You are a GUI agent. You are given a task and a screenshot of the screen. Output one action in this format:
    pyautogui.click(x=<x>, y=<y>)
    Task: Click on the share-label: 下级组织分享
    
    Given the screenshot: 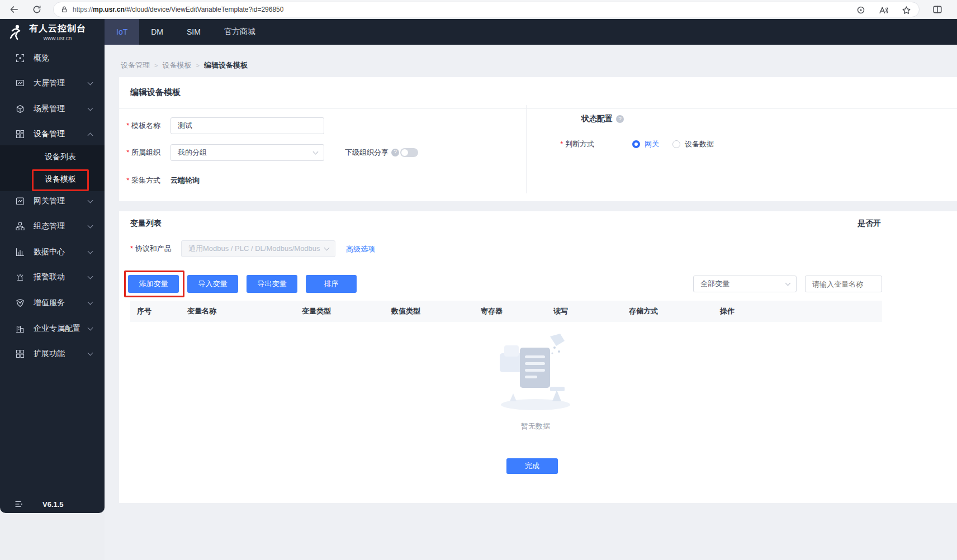 What is the action you would take?
    pyautogui.click(x=367, y=153)
    